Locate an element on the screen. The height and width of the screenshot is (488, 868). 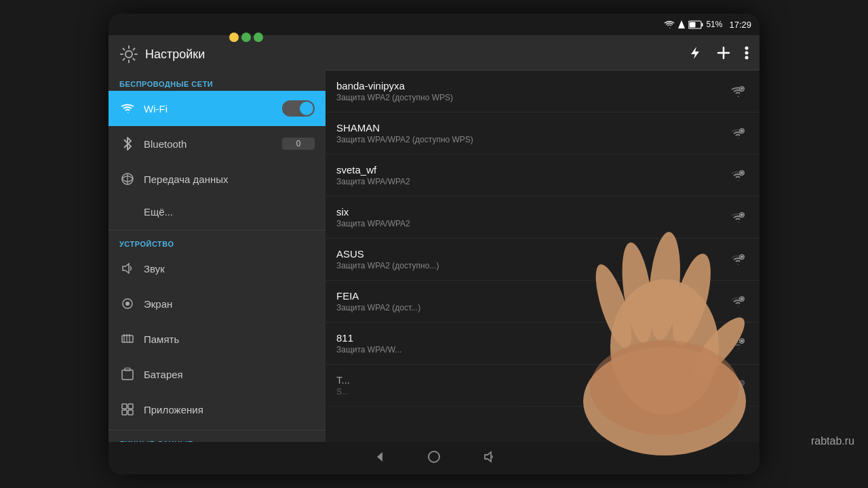
taskbar-icons is located at coordinates (246, 37).